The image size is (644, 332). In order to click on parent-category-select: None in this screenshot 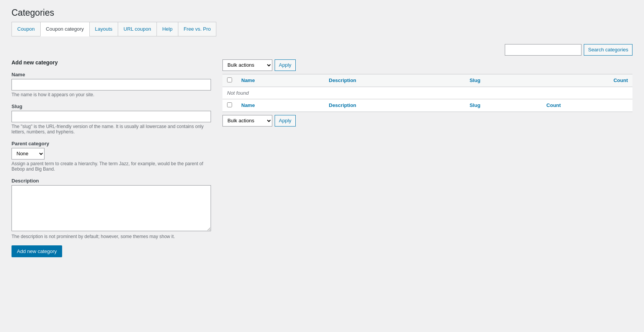, I will do `click(28, 154)`.